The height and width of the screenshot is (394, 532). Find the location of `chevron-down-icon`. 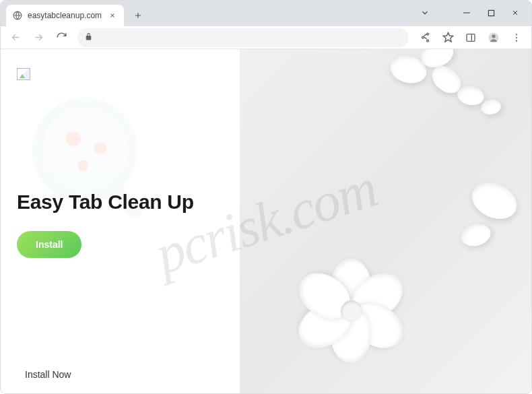

chevron-down-icon is located at coordinates (425, 13).